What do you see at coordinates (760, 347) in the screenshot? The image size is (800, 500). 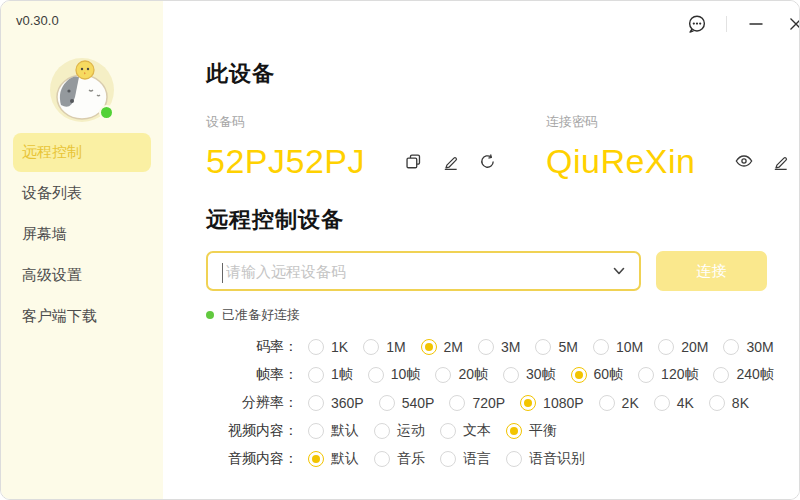 I see `radio-option-label: 30M` at bounding box center [760, 347].